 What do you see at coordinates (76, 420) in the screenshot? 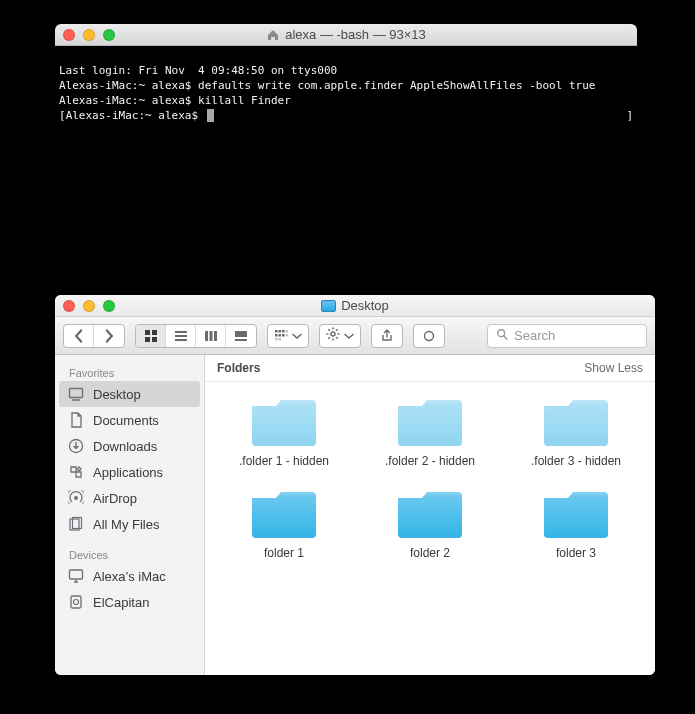
I see `documents-icon` at bounding box center [76, 420].